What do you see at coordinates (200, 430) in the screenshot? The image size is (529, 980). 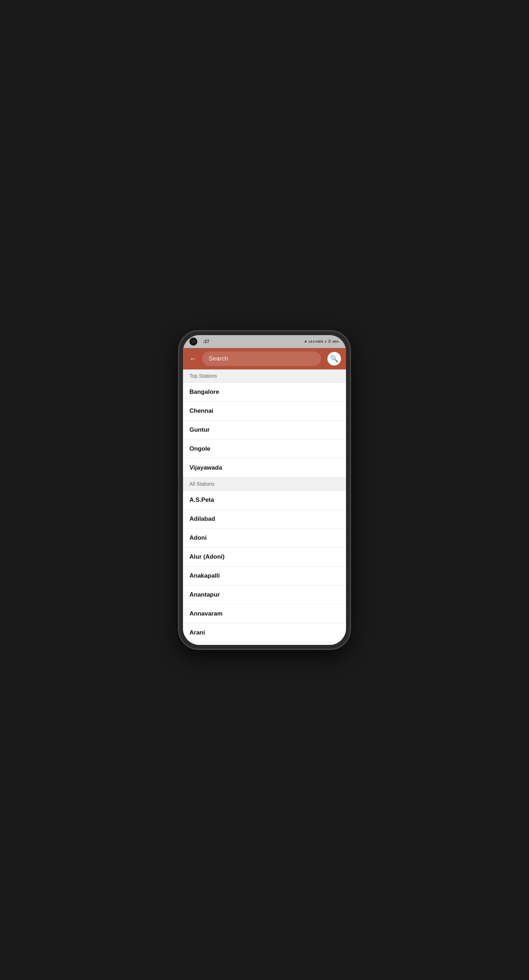 I see `station-name: Guntur` at bounding box center [200, 430].